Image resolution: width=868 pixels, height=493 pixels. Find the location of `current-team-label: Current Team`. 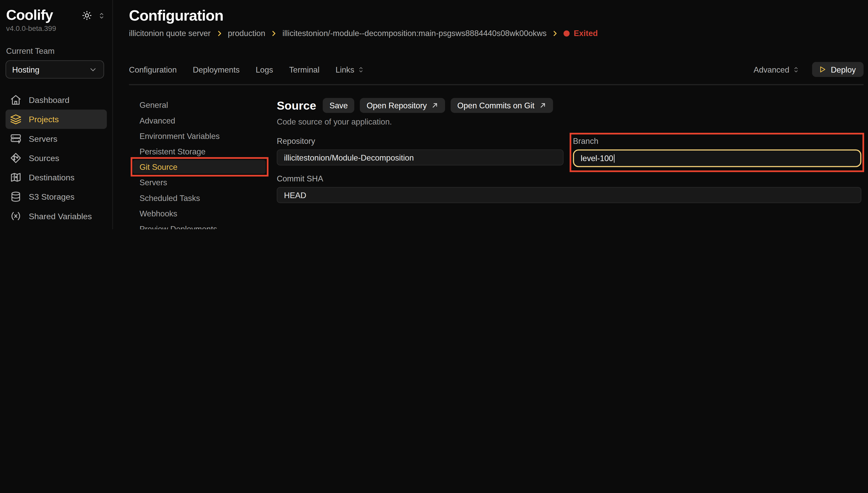

current-team-label: Current Team is located at coordinates (56, 51).